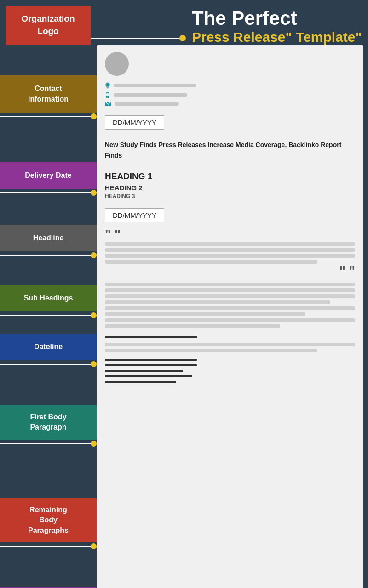 The width and height of the screenshot is (368, 588). I want to click on firstbody-label-tag: First BodyParagraph, so click(48, 423).